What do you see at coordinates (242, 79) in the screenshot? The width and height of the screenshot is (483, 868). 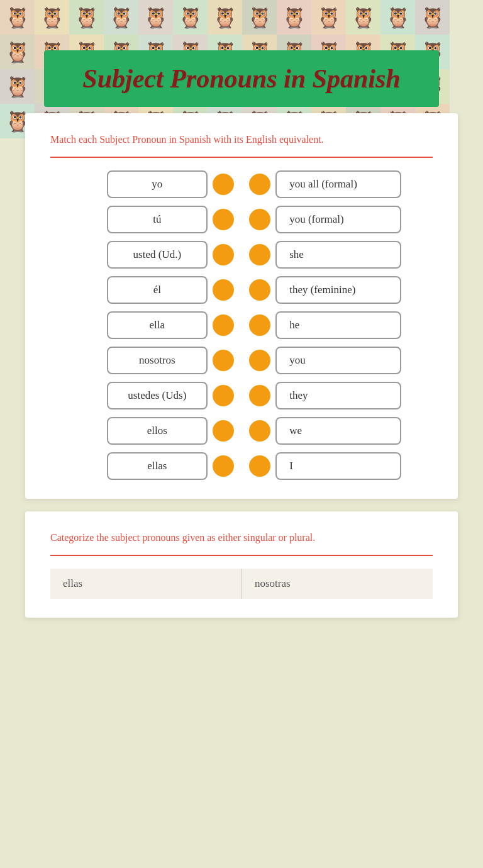 I see `title-banner: Subject Pronouns in Spanish` at bounding box center [242, 79].